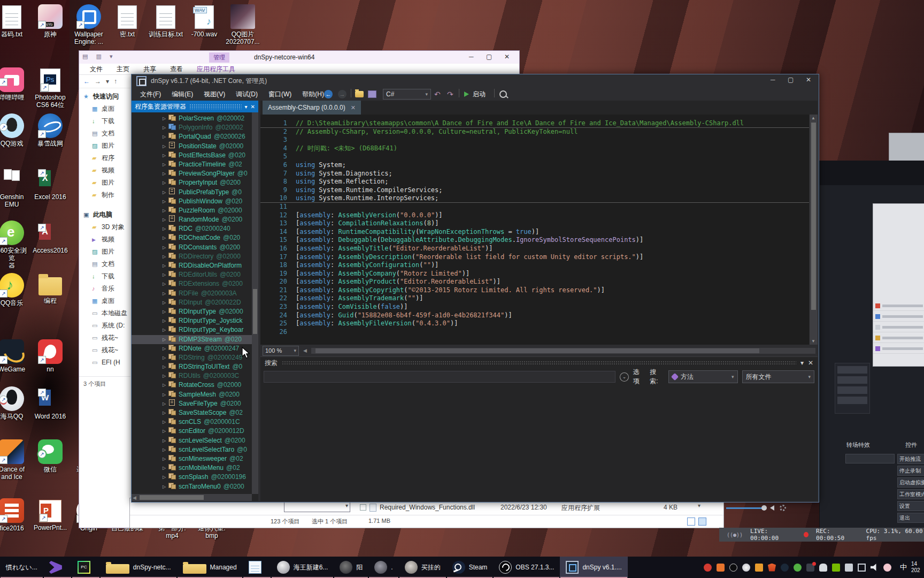  What do you see at coordinates (191, 284) in the screenshot?
I see `tree-item: ▷RDExtensions@0200` at bounding box center [191, 284].